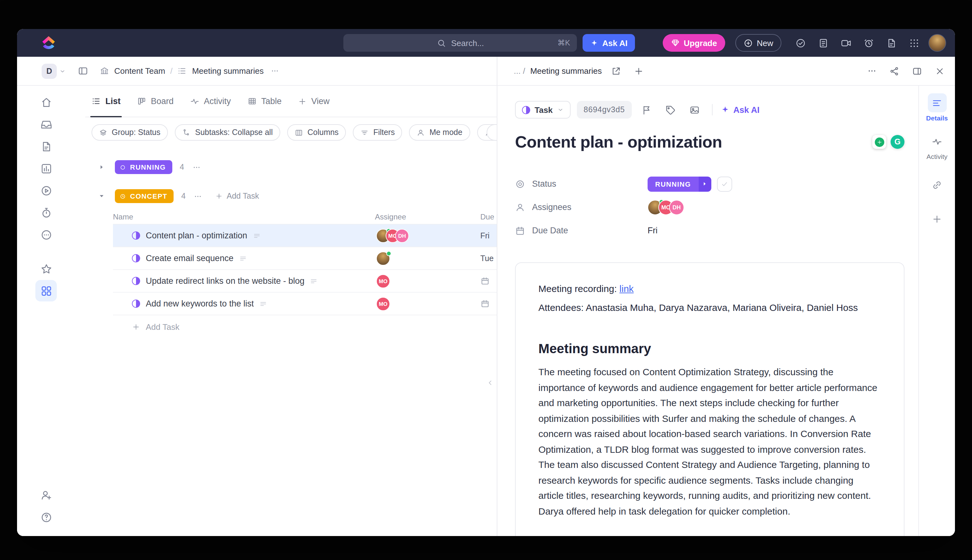 The height and width of the screenshot is (560, 972). Describe the element at coordinates (46, 268) in the screenshot. I see `sidebar-favorites-icon` at that location.